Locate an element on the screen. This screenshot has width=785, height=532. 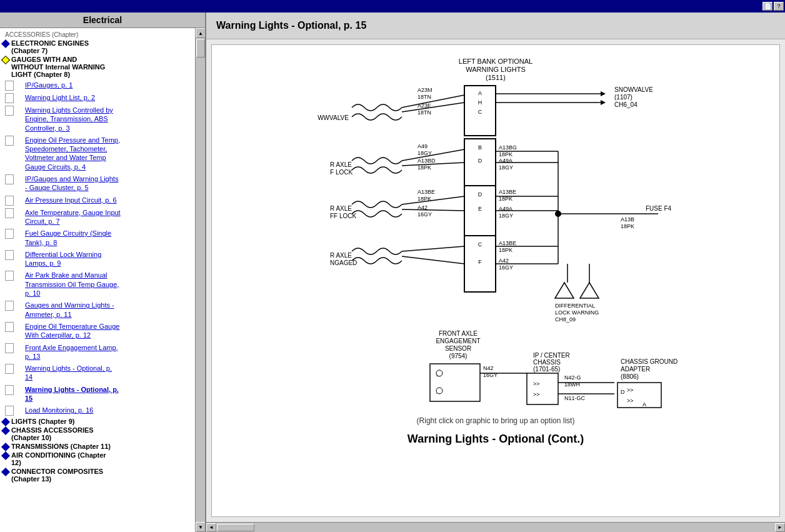
nav-link: Engine Oil Pressure and Temp,Speedometer… is located at coordinates (68, 154).